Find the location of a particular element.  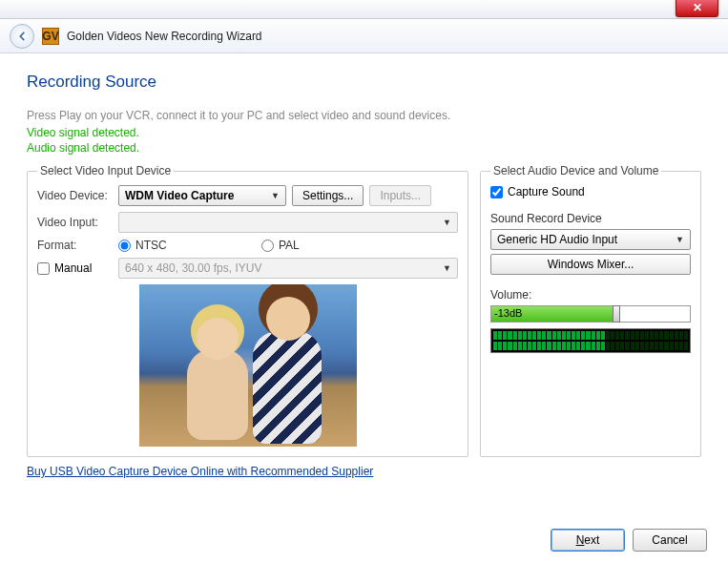

audio-status: Audio signal detected. is located at coordinates (364, 148).